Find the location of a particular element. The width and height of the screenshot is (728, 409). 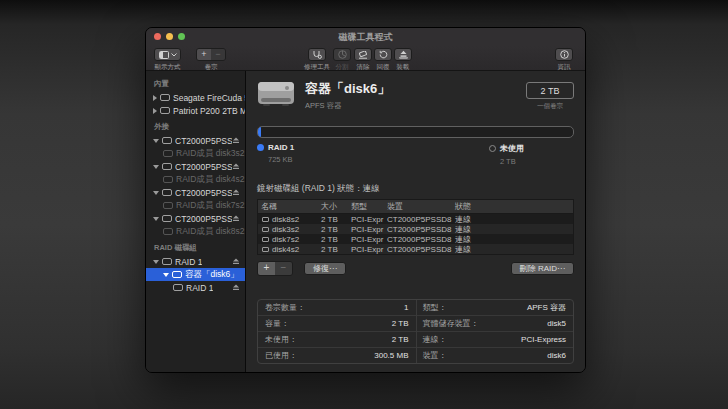

total-size-badge: 2 TB is located at coordinates (550, 90).